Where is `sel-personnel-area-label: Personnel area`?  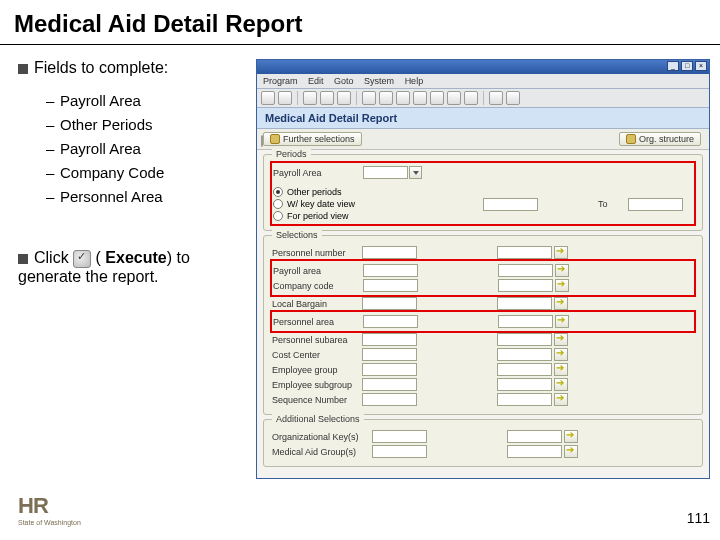 sel-personnel-area-label: Personnel area is located at coordinates (318, 322).